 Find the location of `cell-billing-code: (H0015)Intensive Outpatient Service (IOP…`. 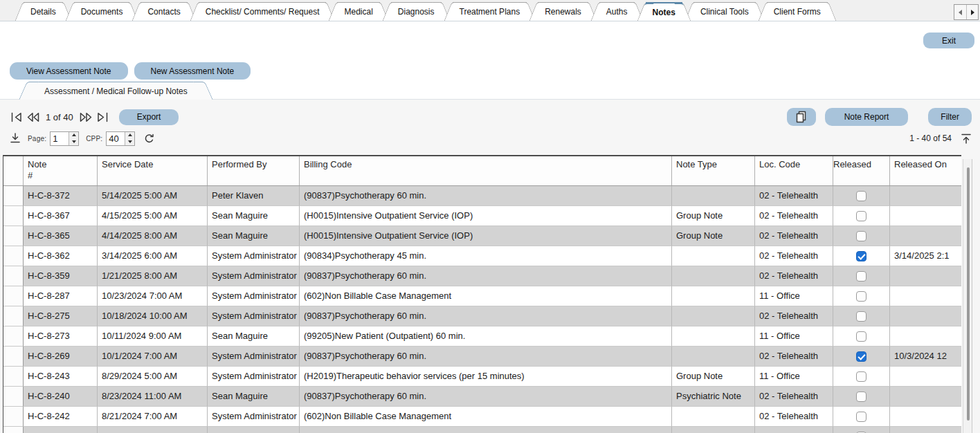

cell-billing-code: (H0015)Intensive Outpatient Service (IOP… is located at coordinates (486, 216).